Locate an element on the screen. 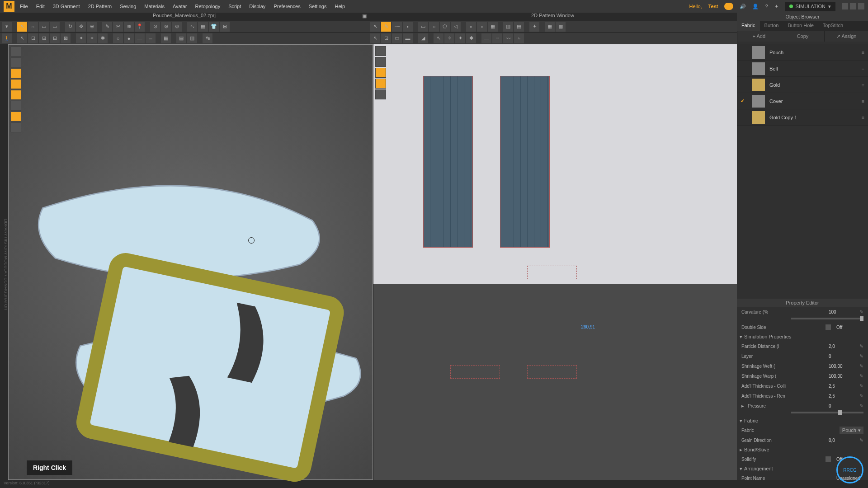 This screenshot has height=488, width=868. tool-arrow-icon: ↖ is located at coordinates (22, 27).